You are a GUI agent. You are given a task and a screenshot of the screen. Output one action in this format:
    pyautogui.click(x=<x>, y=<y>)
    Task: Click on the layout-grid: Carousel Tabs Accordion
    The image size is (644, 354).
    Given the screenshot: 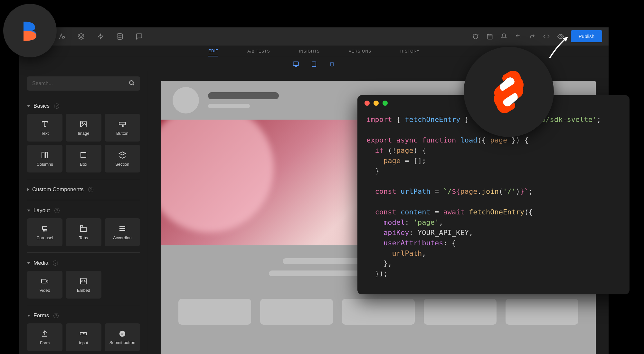 What is the action you would take?
    pyautogui.click(x=84, y=232)
    